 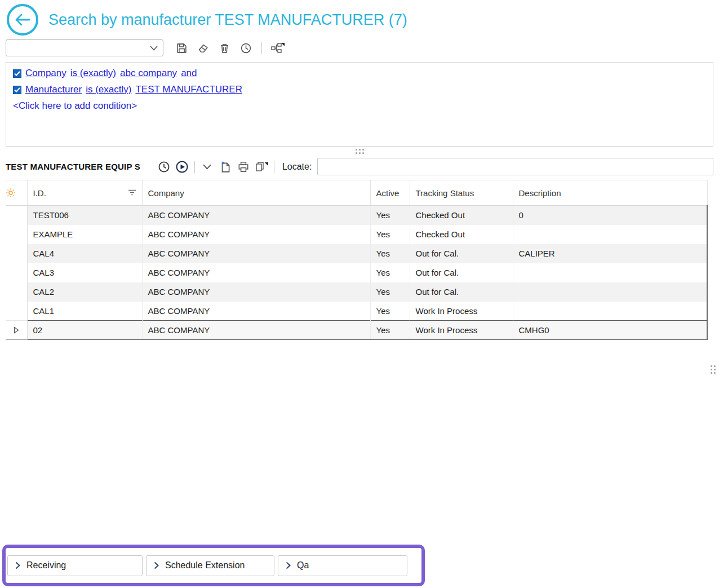 I want to click on run-search-button, so click(x=182, y=167).